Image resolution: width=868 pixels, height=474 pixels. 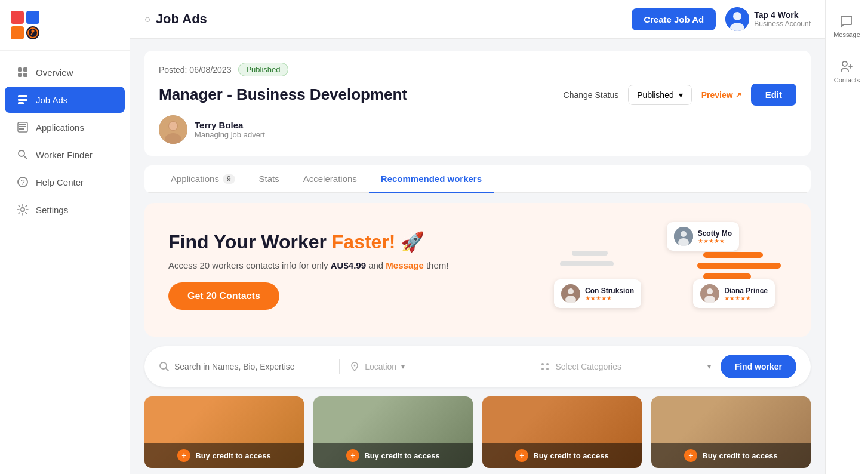 I want to click on applications-icon, so click(x=23, y=127).